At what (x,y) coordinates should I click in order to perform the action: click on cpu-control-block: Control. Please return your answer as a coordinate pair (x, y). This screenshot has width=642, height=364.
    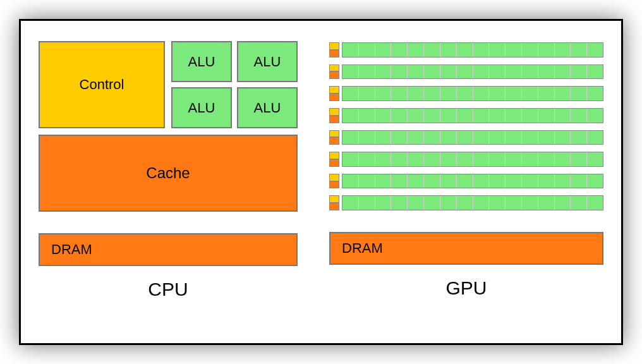
    Looking at the image, I should click on (102, 85).